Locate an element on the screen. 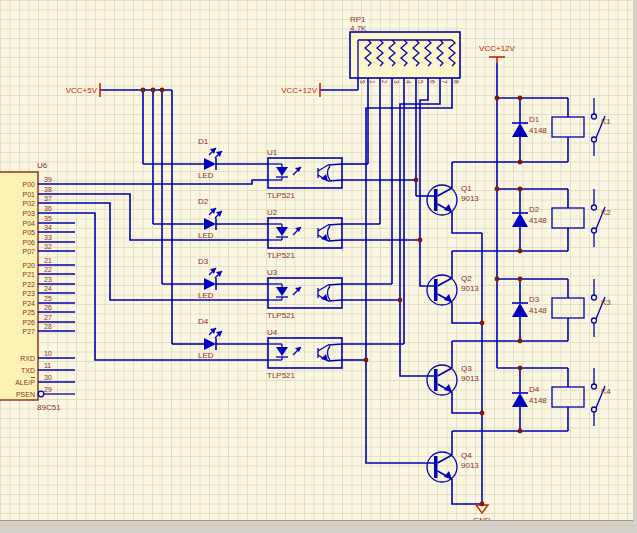  optocoupler-u4: U4 TLP521 is located at coordinates (304, 354).